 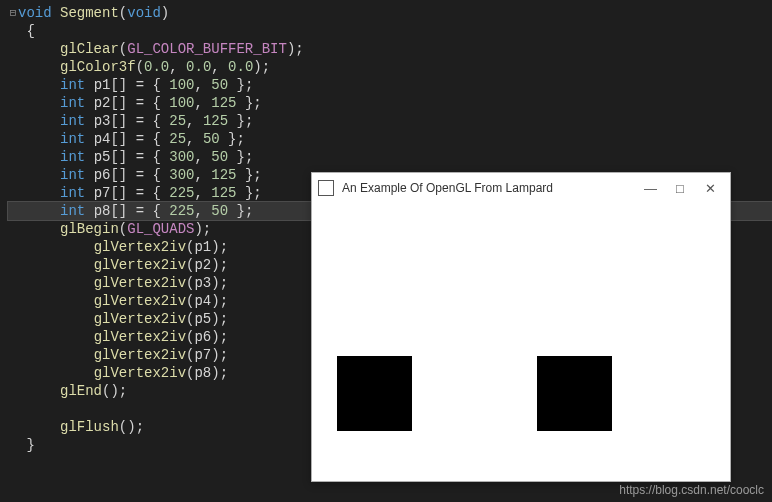 I want to click on window-icon, so click(x=326, y=188).